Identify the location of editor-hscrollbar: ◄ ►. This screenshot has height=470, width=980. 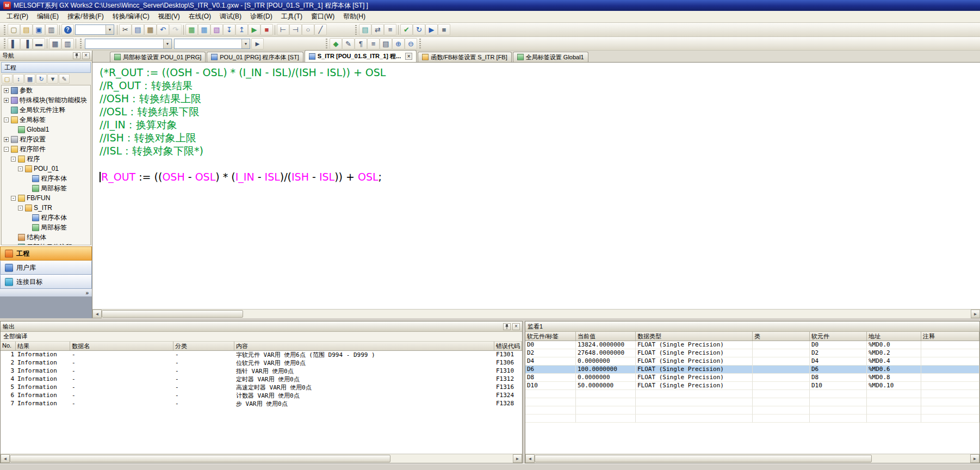
(536, 313).